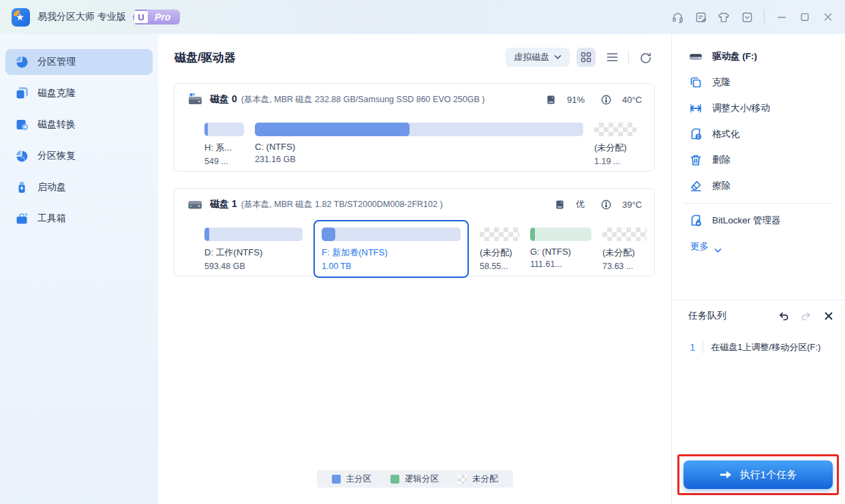 This screenshot has height=504, width=845. I want to click on partition-磁盘 0-1: C: (NTFS)231.16 GB, so click(419, 143).